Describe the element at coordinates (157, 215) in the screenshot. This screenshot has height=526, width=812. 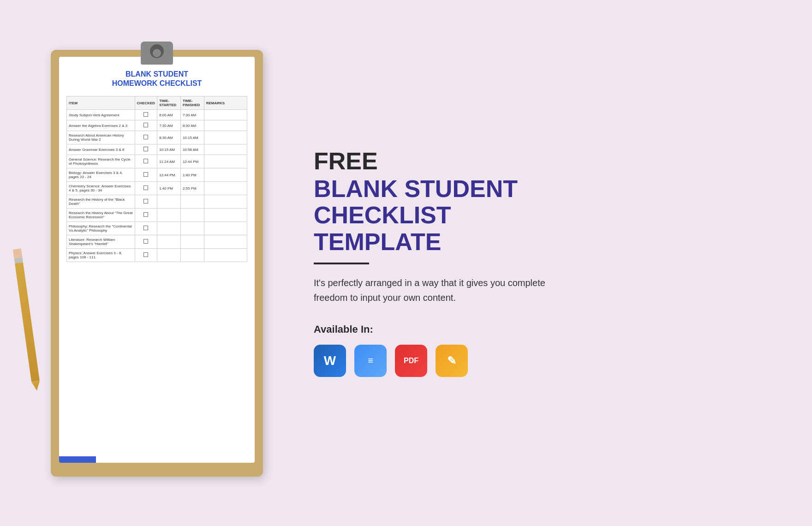
I see `table-row: Research the History About "The Great Ec…` at that location.